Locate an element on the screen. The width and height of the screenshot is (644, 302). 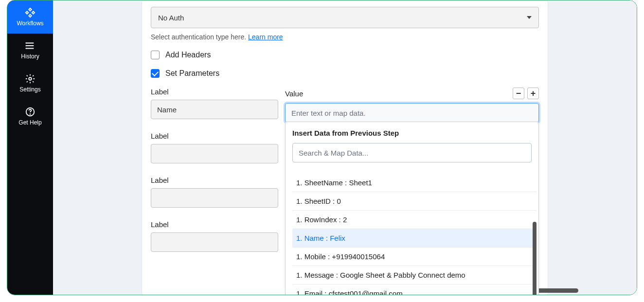
value-heading: Value is located at coordinates (294, 93).